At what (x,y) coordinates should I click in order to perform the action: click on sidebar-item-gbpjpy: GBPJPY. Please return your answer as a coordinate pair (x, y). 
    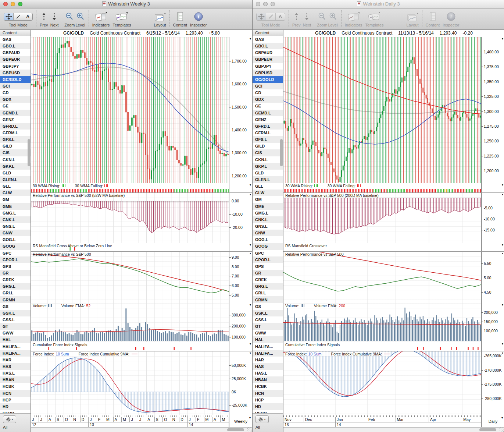
    Looking at the image, I should click on (15, 66).